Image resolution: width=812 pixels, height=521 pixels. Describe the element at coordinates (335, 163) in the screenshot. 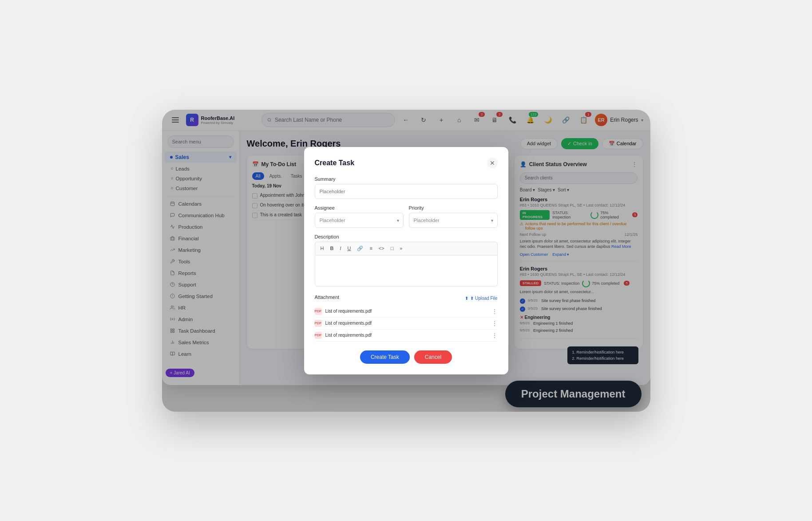

I see `modal-title: Create Task` at that location.